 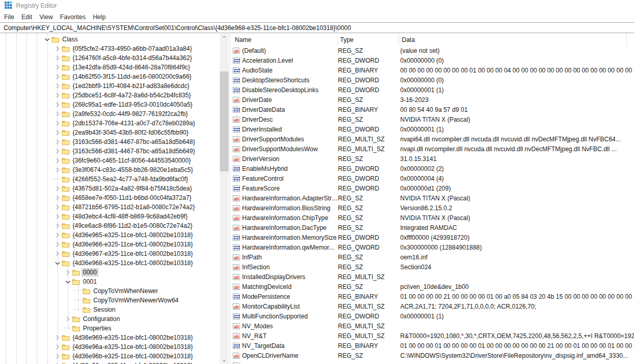 I want to click on value-row: abDriverDateREG_SZ3-16-2023, so click(x=432, y=99).